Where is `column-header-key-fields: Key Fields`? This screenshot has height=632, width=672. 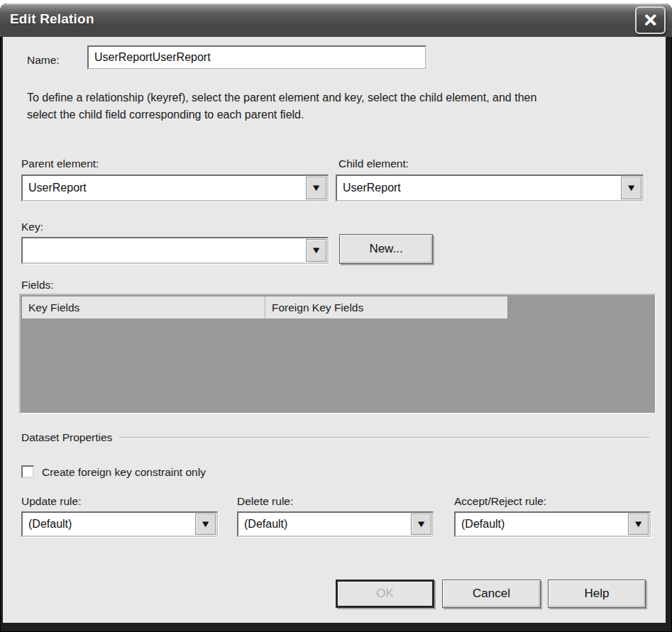 column-header-key-fields: Key Fields is located at coordinates (143, 308).